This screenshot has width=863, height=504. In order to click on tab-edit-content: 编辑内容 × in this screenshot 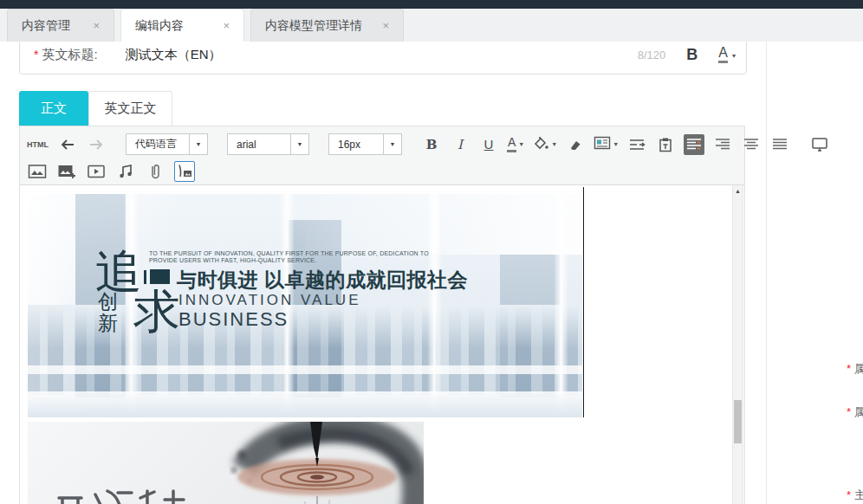, I will do `click(182, 25)`.